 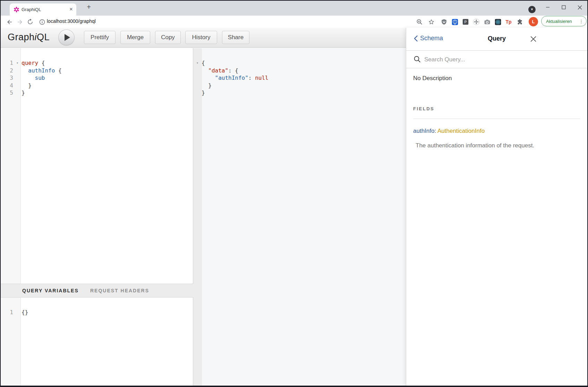 What do you see at coordinates (476, 22) in the screenshot?
I see `move-extension-button` at bounding box center [476, 22].